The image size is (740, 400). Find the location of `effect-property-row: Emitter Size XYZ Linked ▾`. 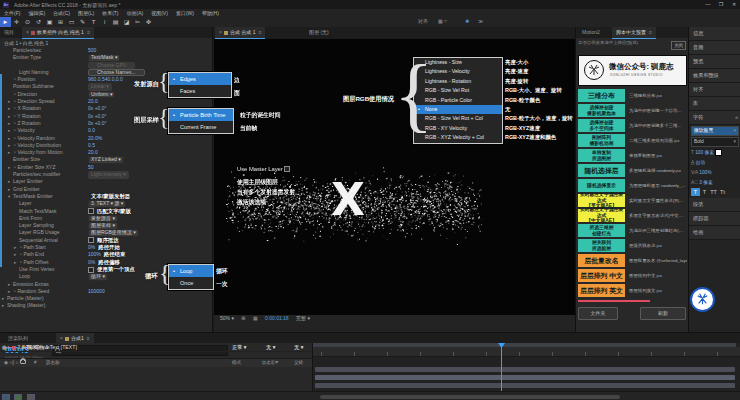

effect-property-row: Emitter Size XYZ Linked ▾ is located at coordinates (106, 160).